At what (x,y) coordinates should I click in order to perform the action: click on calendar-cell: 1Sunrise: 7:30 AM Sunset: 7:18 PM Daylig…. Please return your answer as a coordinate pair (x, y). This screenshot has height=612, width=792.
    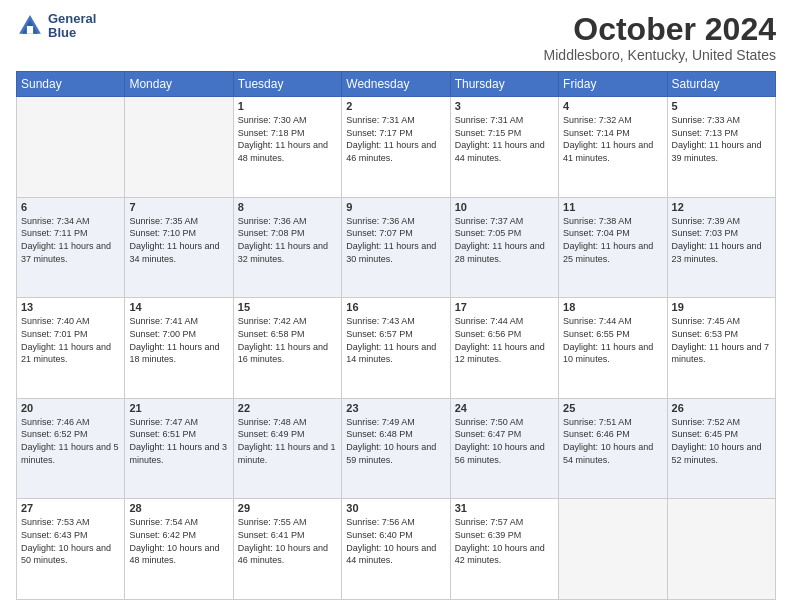
    Looking at the image, I should click on (287, 148).